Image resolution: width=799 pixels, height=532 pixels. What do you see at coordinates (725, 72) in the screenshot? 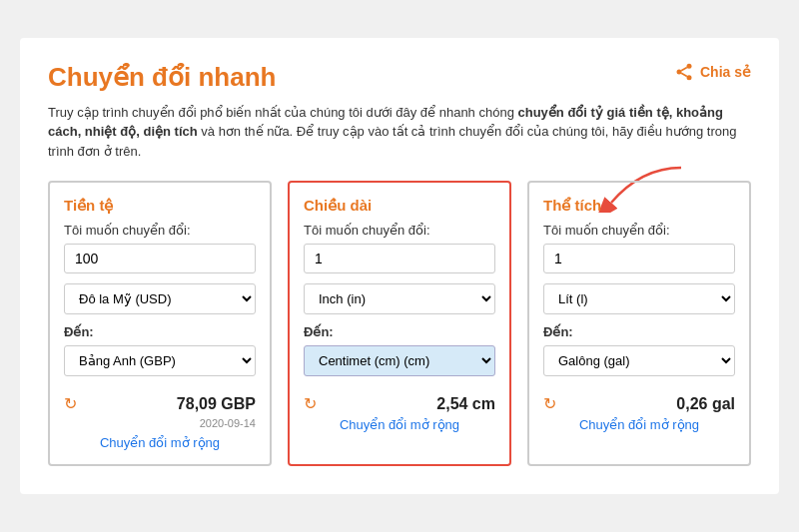
I see `share-label: Chia sẻ` at bounding box center [725, 72].